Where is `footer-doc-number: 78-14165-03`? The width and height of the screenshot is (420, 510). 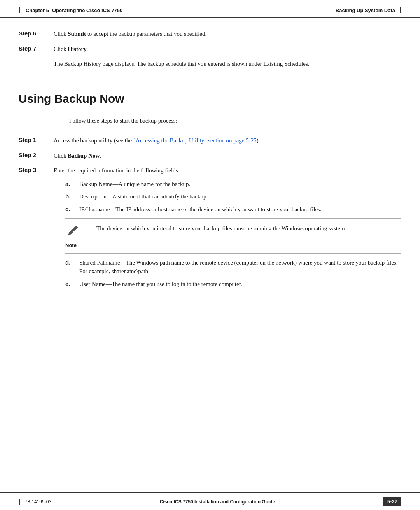
footer-doc-number: 78-14165-03 is located at coordinates (38, 502).